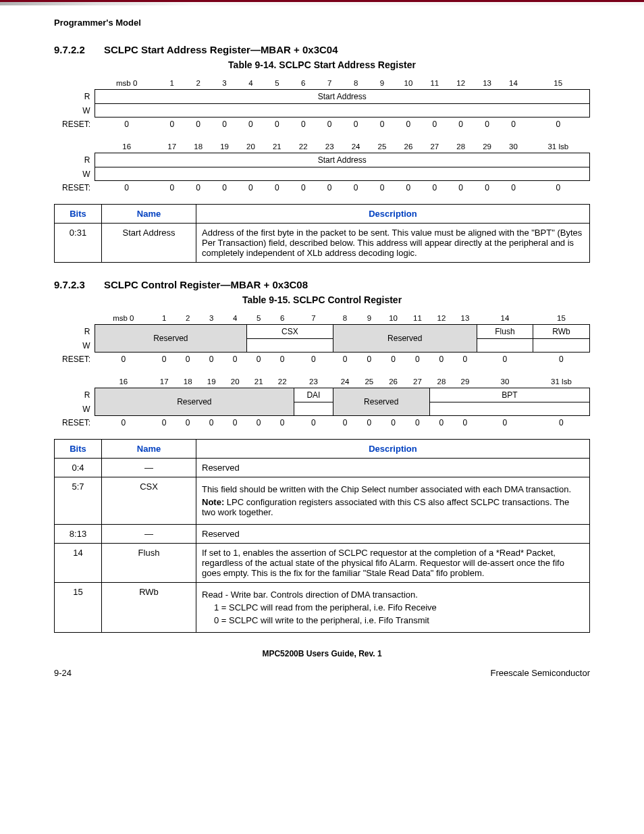  I want to click on footer-right: Freescale Semiconductor, so click(540, 673).